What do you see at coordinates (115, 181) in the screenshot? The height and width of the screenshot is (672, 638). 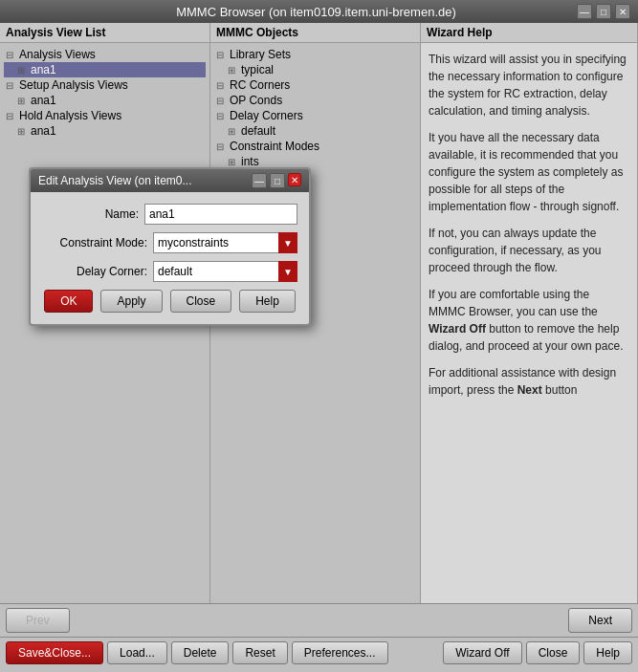 I see `modal-title: Edit Analysis View (on item0...` at bounding box center [115, 181].